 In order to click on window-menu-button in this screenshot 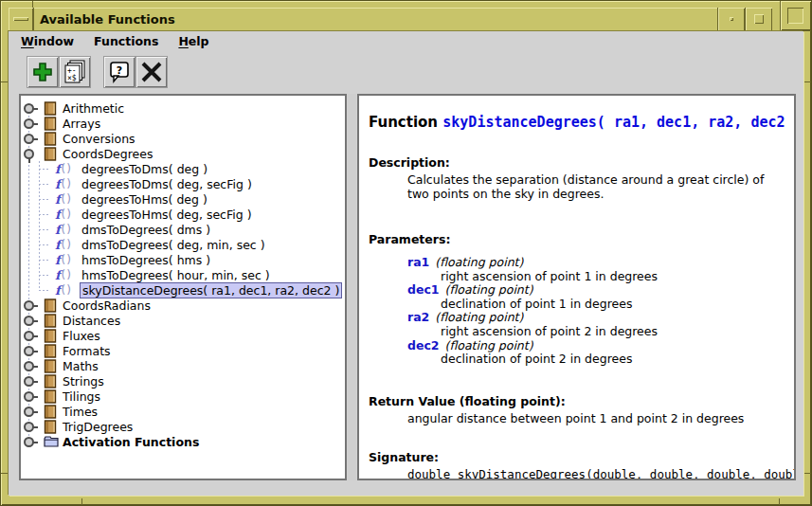, I will do `click(21, 19)`.